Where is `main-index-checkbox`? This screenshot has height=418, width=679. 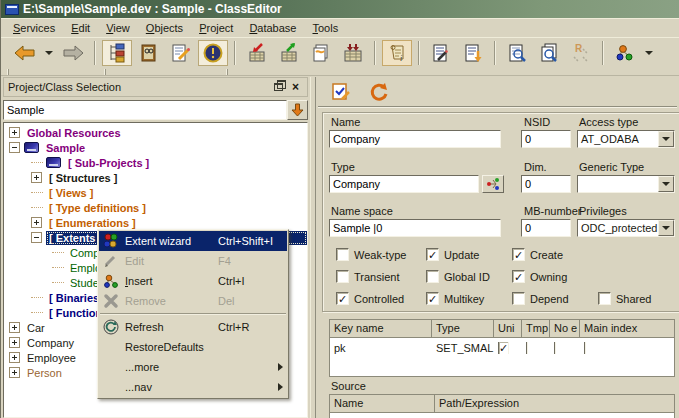 main-index-checkbox is located at coordinates (585, 348).